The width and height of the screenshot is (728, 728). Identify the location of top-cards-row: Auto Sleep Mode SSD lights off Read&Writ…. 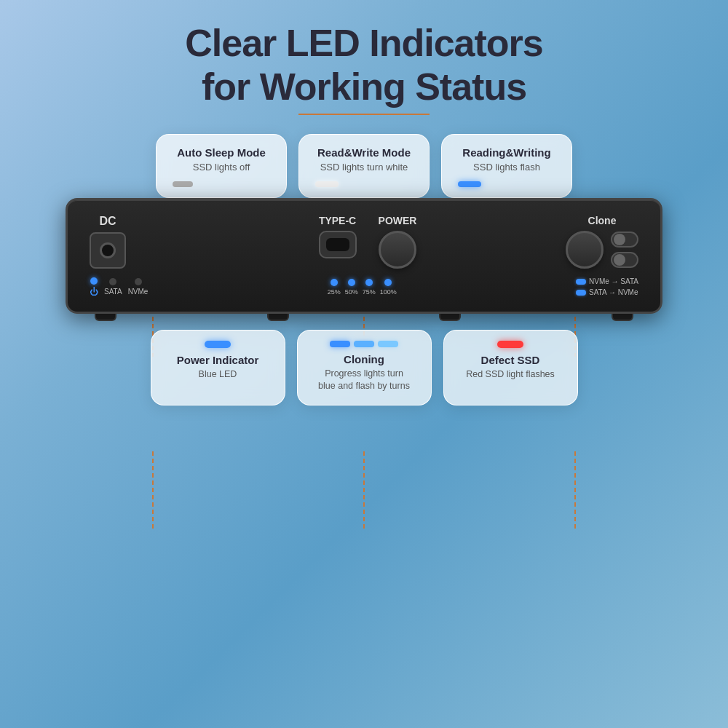
(364, 166).